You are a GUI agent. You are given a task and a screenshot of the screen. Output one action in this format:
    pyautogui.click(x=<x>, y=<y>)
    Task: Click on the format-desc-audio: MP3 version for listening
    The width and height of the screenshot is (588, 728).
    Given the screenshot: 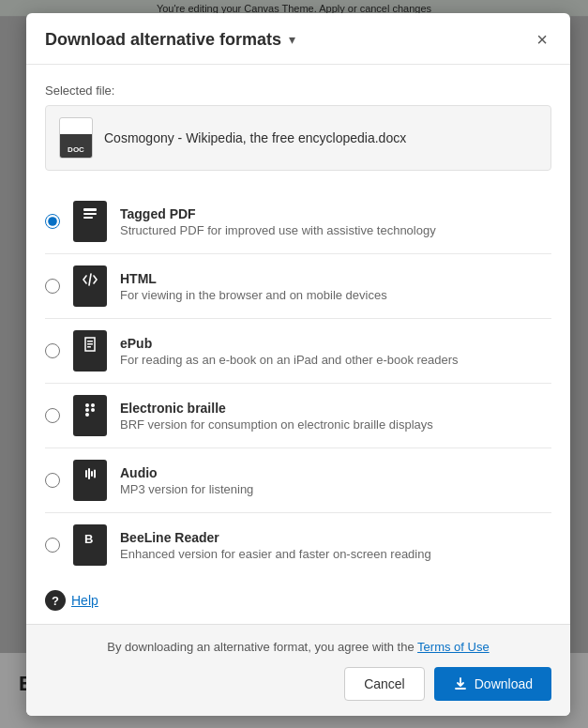 What is the action you would take?
    pyautogui.click(x=336, y=490)
    